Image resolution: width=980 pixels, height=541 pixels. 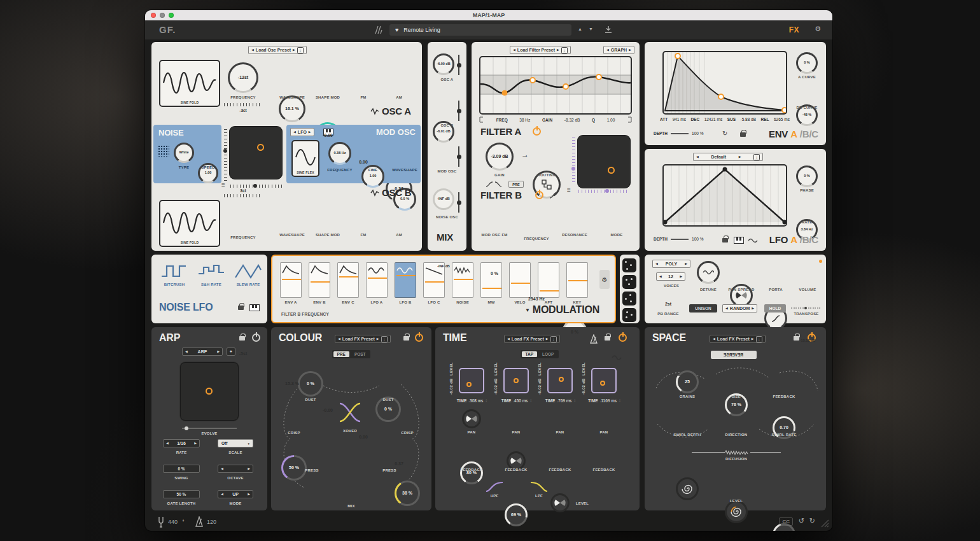 I want to click on space-preset-dropdown: ◀ Load FX Preset ▶ ↓, so click(x=738, y=339).